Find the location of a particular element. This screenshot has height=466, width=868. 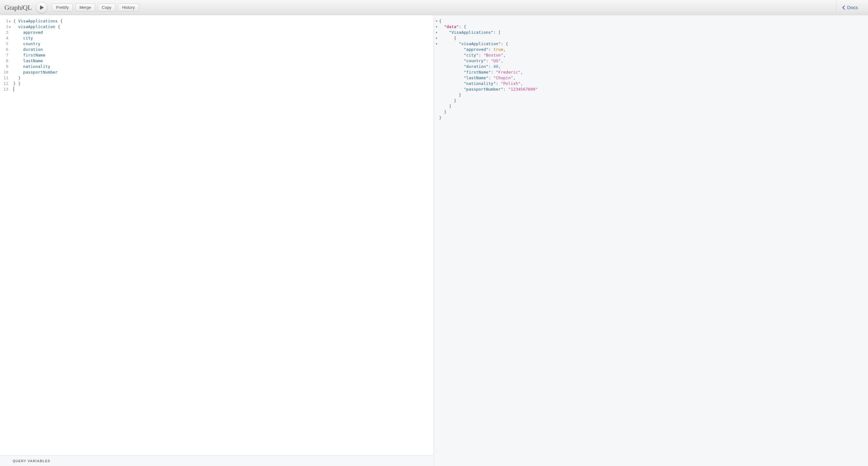

result-line: "data": { is located at coordinates (489, 27).